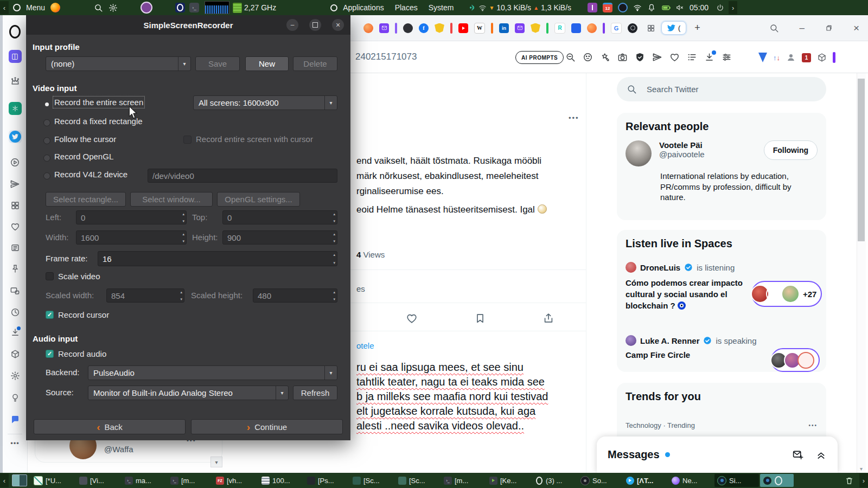 The height and width of the screenshot is (488, 868). I want to click on checkbox-scale-video, so click(50, 277).